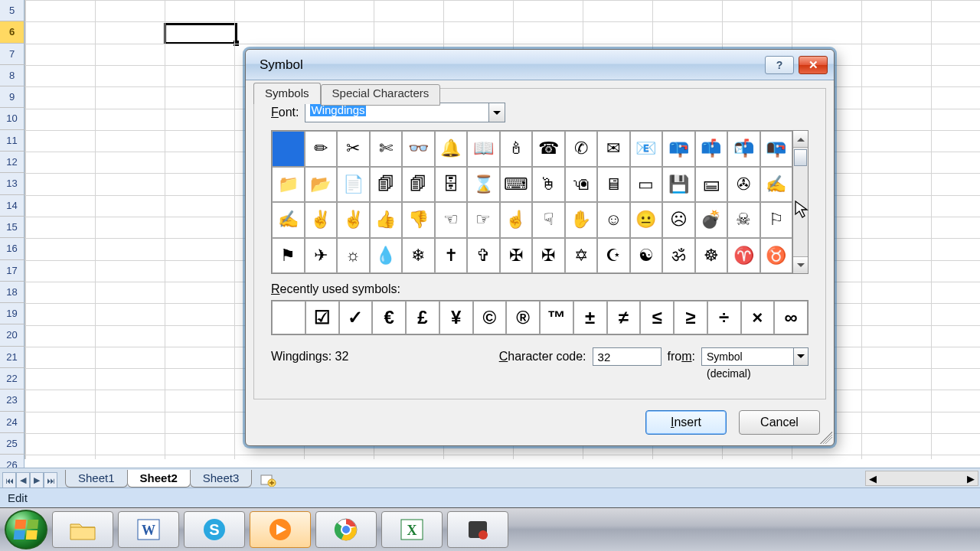 This screenshot has height=551, width=980. I want to click on sheet-nav-last: ⏭, so click(51, 480).